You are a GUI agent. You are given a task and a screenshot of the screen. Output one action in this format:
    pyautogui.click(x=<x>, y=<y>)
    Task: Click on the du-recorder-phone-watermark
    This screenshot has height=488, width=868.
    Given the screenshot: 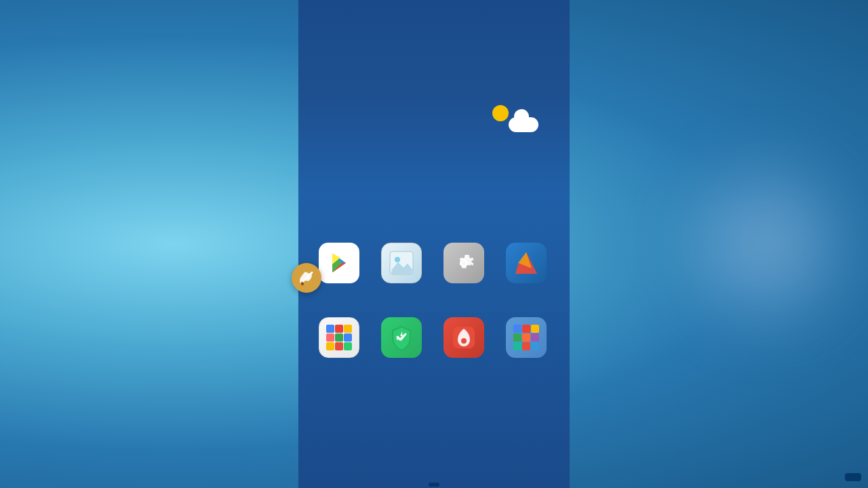 What is the action you would take?
    pyautogui.click(x=434, y=485)
    